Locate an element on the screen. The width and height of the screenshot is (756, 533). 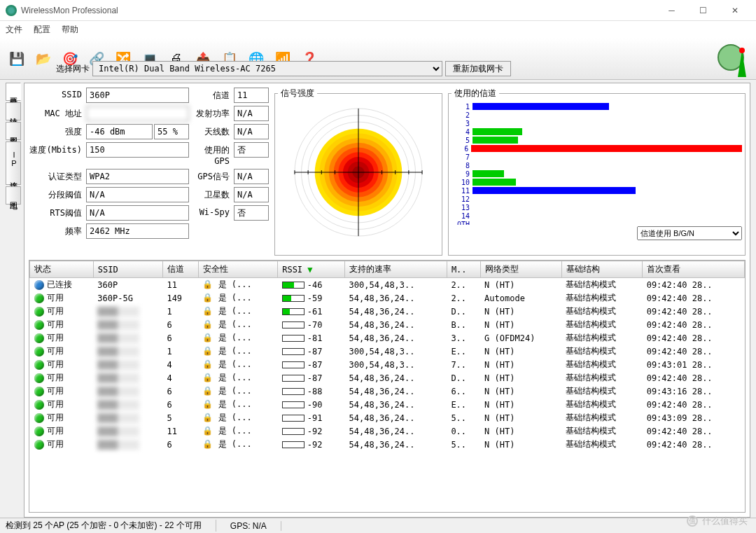
frag-field is located at coordinates (137, 195).